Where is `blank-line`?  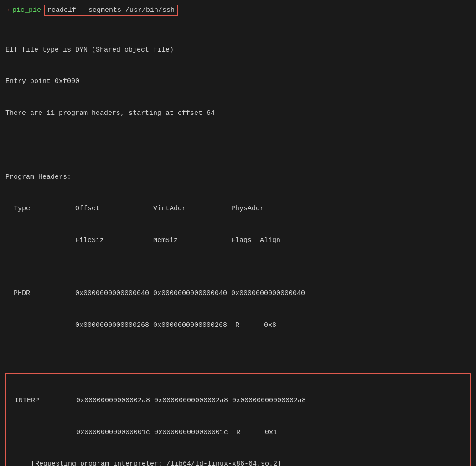
blank-line is located at coordinates (238, 145).